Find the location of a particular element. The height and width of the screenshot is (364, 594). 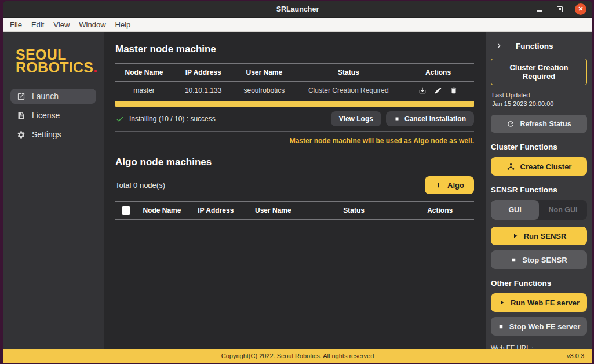

master-section-title: Master node machine is located at coordinates (294, 49).